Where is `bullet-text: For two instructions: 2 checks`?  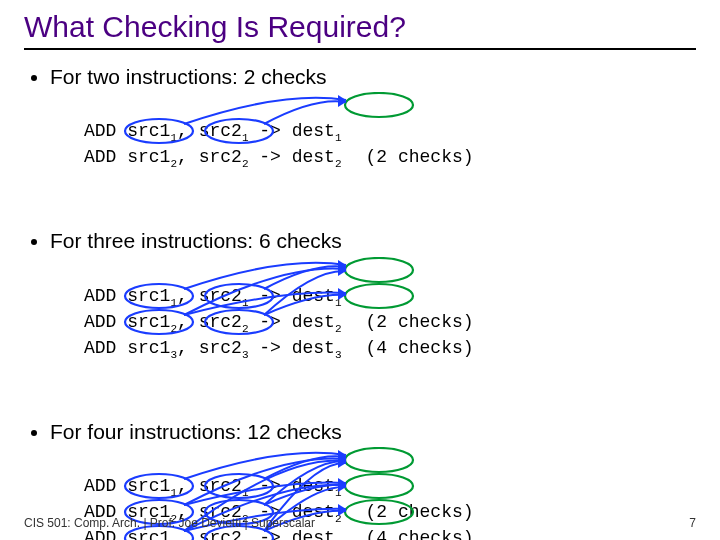 bullet-text: For two instructions: 2 checks is located at coordinates (188, 76).